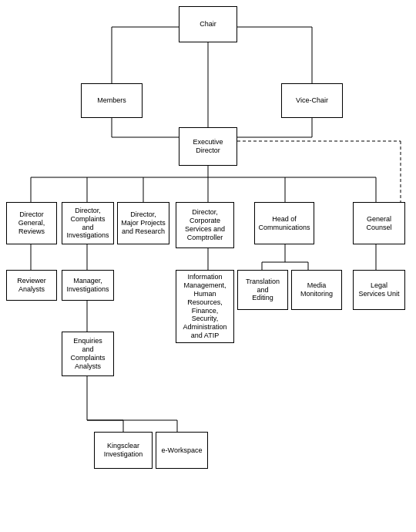  I want to click on dir-projects-label: Director, Major Projects and Research, so click(143, 223).